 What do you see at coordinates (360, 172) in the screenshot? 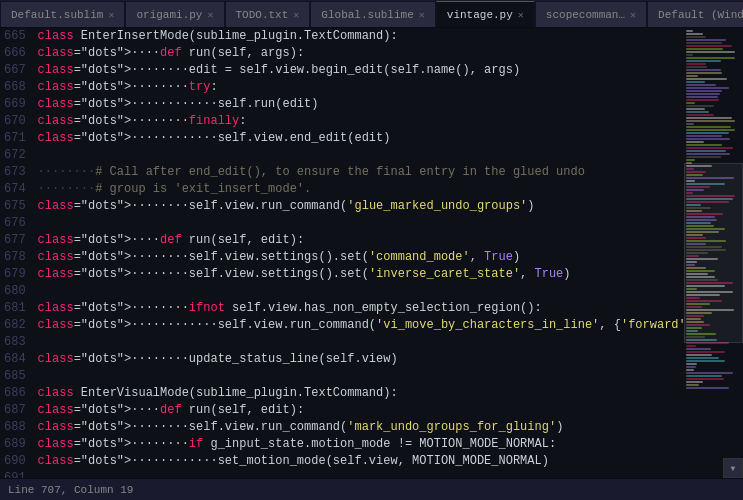
I see `table-row: ········# Call after end_edit(), to ensu…` at bounding box center [360, 172].